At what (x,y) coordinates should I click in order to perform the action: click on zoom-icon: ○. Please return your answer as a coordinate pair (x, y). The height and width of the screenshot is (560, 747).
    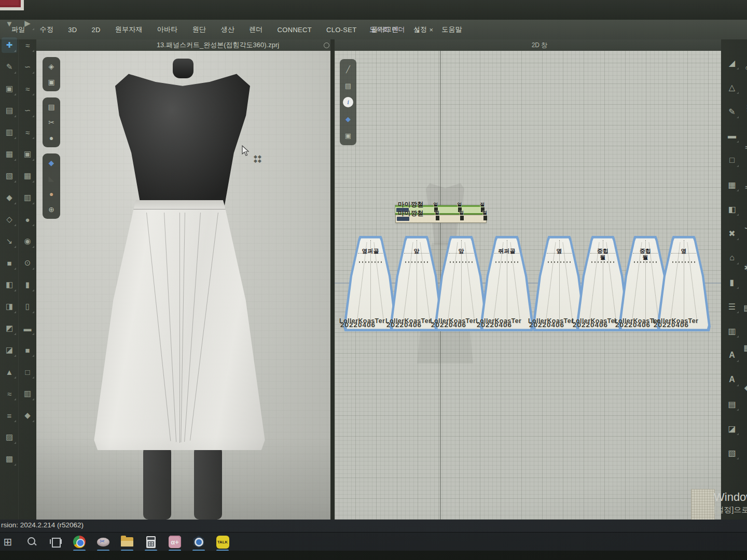
    Looking at the image, I should click on (743, 68).